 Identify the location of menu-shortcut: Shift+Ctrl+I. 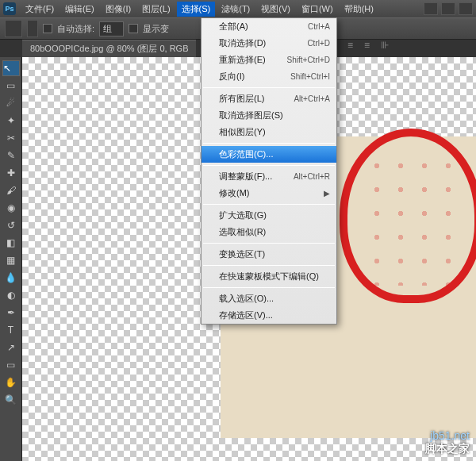
(310, 76).